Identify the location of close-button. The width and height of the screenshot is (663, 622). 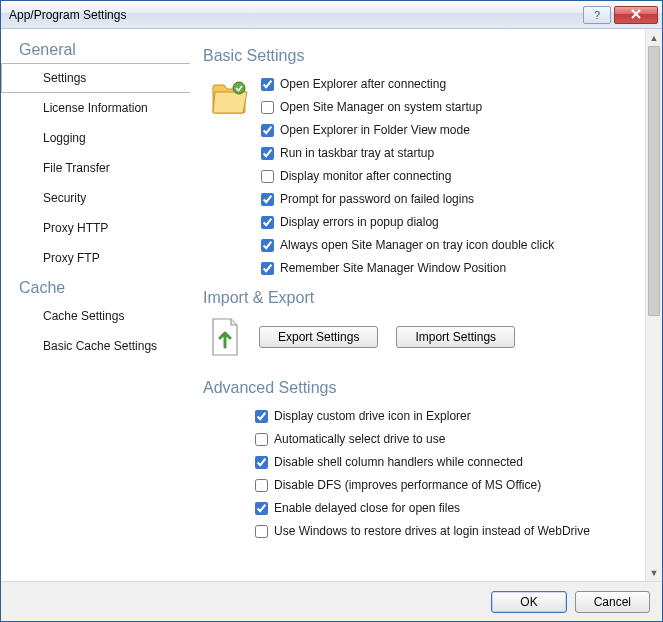
(636, 15).